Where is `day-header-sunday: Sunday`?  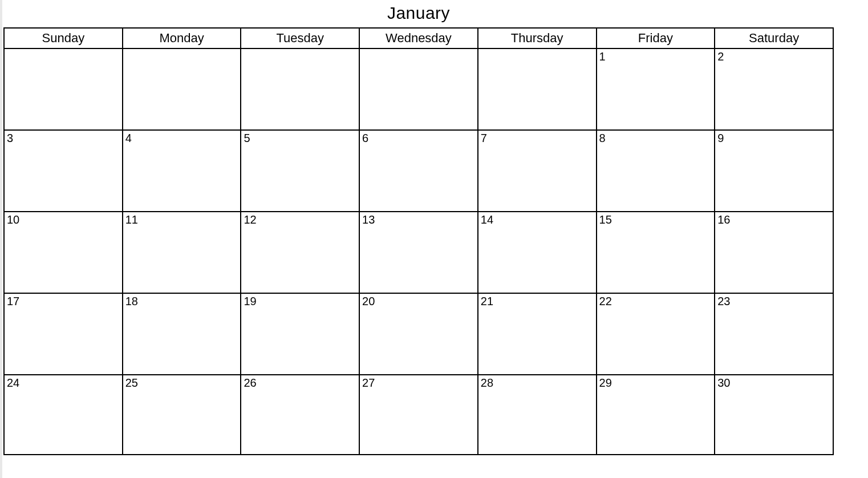
day-header-sunday: Sunday is located at coordinates (63, 38).